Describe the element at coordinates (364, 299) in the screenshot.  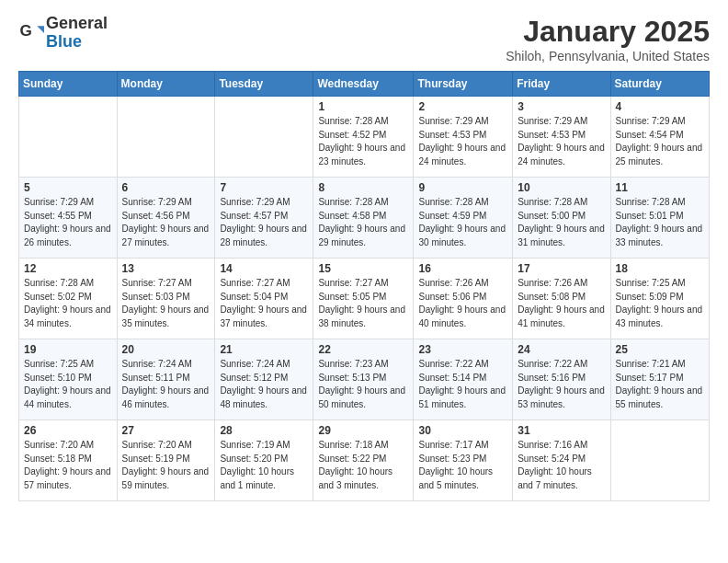
I see `calendar-cell: 15Sunrise: 7:27 AM Sunset: 5:05 PM Dayli…` at that location.